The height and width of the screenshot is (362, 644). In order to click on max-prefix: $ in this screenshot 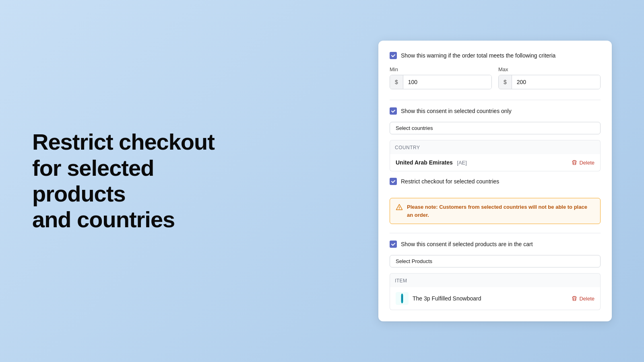, I will do `click(506, 82)`.